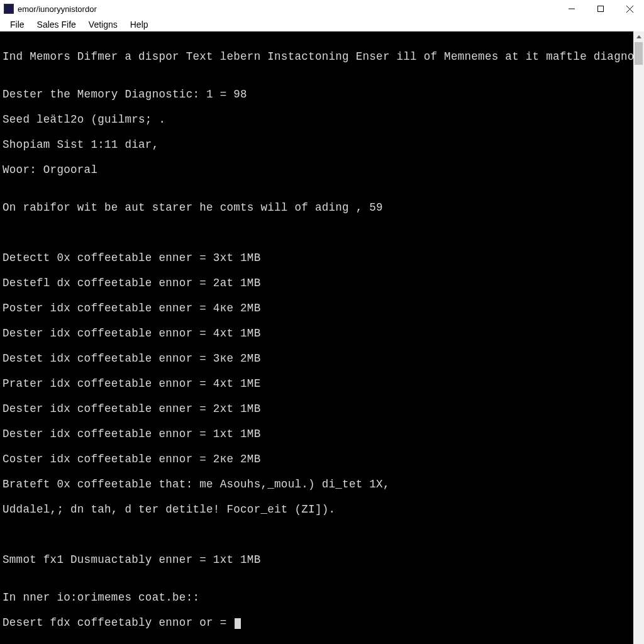 The width and height of the screenshot is (644, 644). What do you see at coordinates (317, 57) in the screenshot?
I see `terminal-line: Ind Memors Difmer a dispor Text lebern I…` at bounding box center [317, 57].